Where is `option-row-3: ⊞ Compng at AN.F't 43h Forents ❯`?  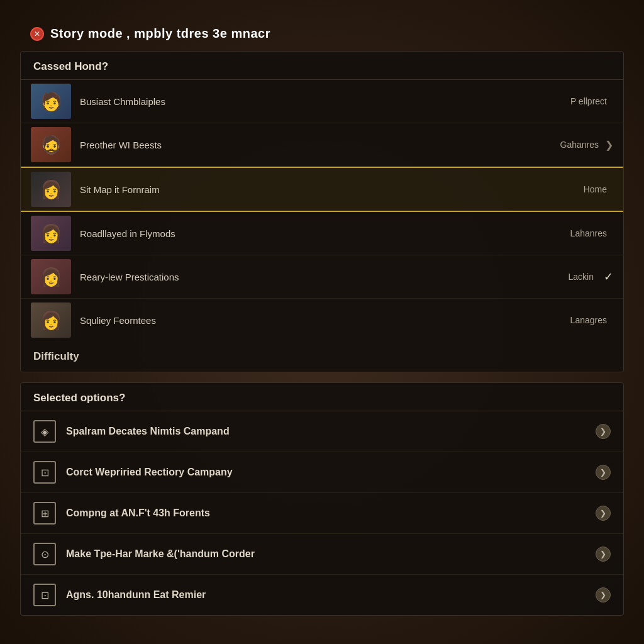 option-row-3: ⊞ Compng at AN.F't 43h Forents ❯ is located at coordinates (322, 513).